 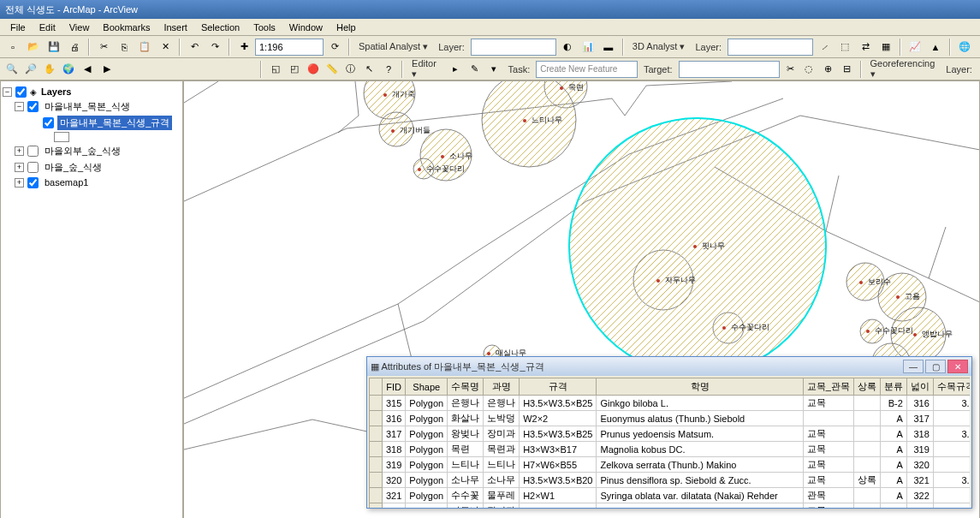 I want to click on back-icon: ◀, so click(x=87, y=69).